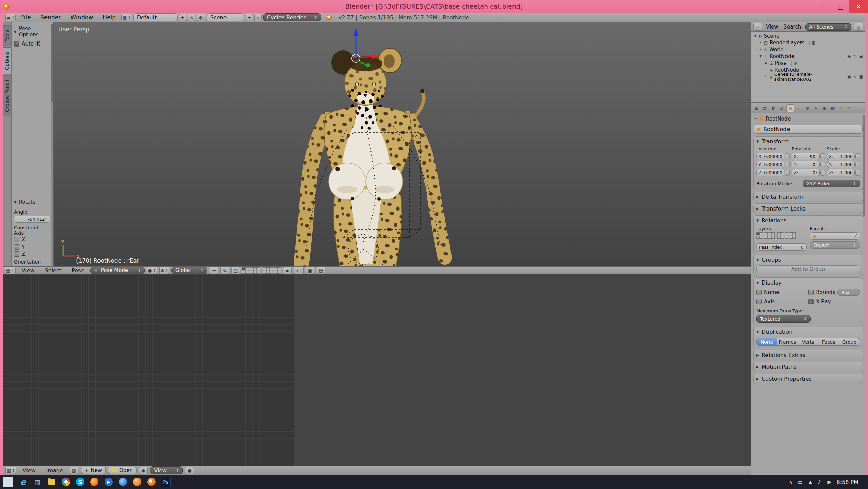 The height and width of the screenshot is (489, 868). What do you see at coordinates (156, 17) in the screenshot?
I see `screen-layout-selector: Default` at bounding box center [156, 17].